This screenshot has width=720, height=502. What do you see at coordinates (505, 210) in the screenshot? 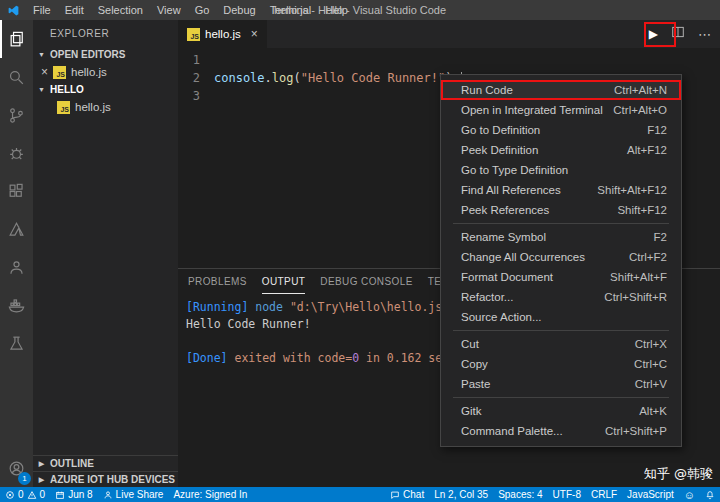
I see `menu-item-label: Peek References` at bounding box center [505, 210].